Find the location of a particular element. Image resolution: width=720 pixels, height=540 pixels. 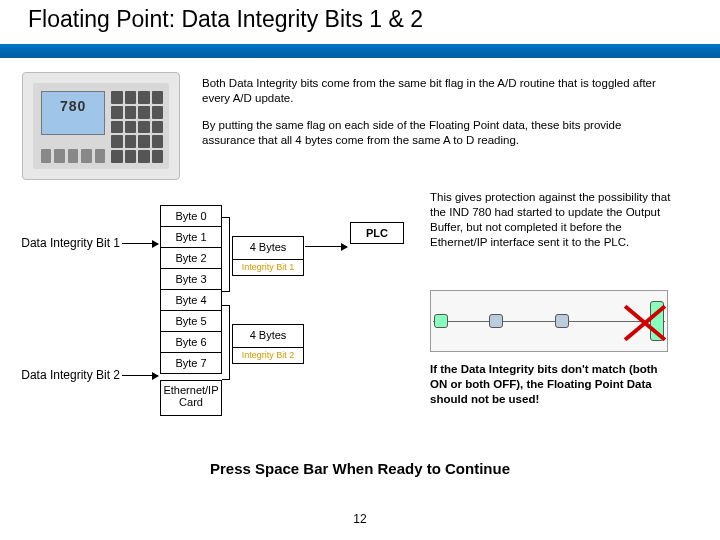

byte-cell: Byte 1 is located at coordinates (191, 237).